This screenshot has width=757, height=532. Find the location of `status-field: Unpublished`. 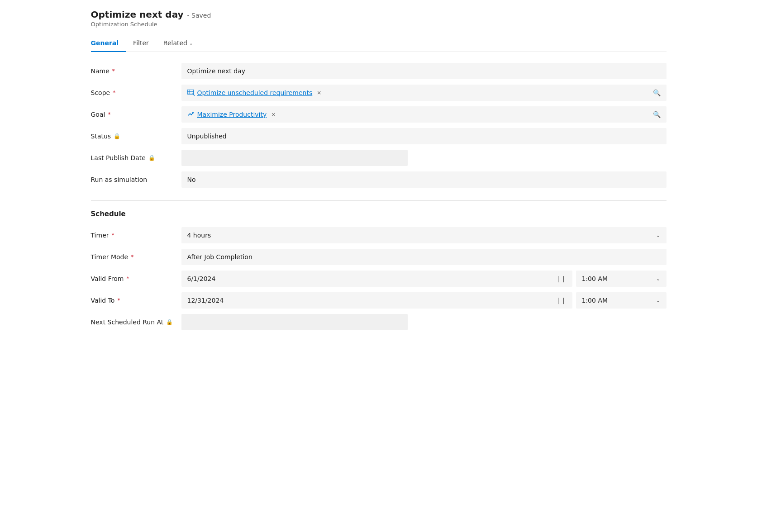

status-field: Unpublished is located at coordinates (424, 136).